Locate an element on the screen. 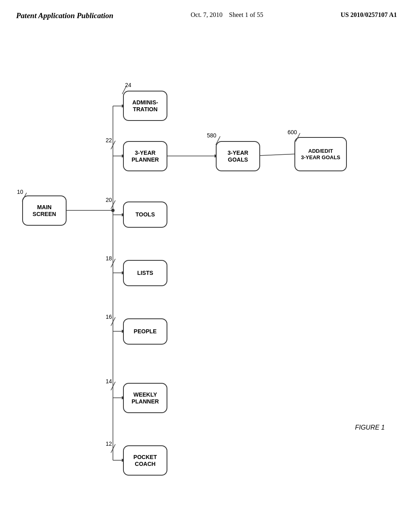 This screenshot has width=413, height=532. label-slant-20: ╱ is located at coordinates (113, 205).